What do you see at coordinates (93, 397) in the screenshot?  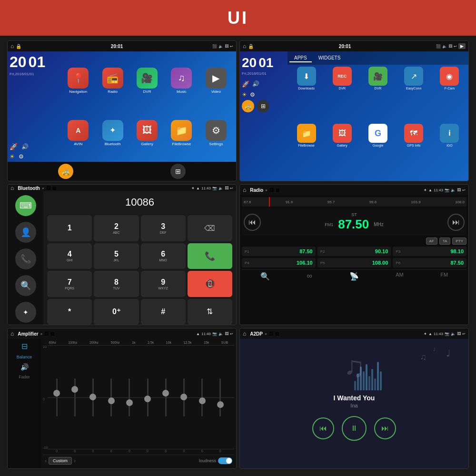 I see `eq-slider-200hz` at bounding box center [93, 397].